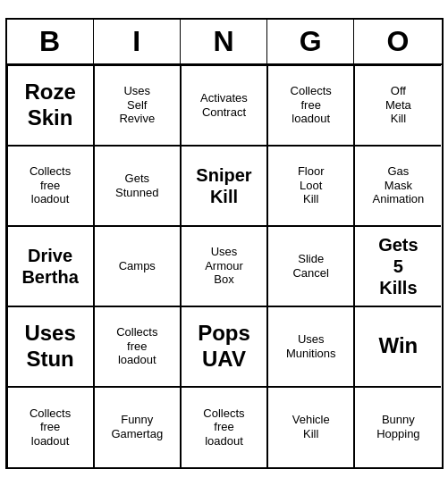  What do you see at coordinates (224, 105) in the screenshot?
I see `bingo-cell: ActivatesContract` at bounding box center [224, 105].